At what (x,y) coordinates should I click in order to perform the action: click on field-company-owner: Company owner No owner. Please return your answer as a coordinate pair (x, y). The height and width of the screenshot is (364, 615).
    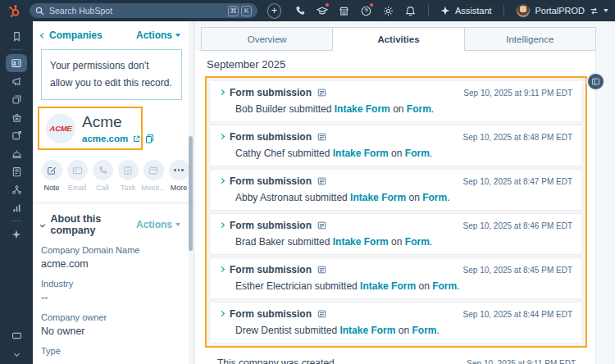
    Looking at the image, I should click on (113, 320).